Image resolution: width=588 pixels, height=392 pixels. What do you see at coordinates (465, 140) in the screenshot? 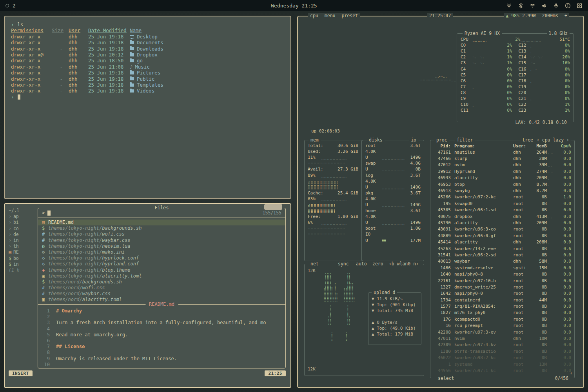
I see `proc-filter-button: filter` at bounding box center [465, 140].